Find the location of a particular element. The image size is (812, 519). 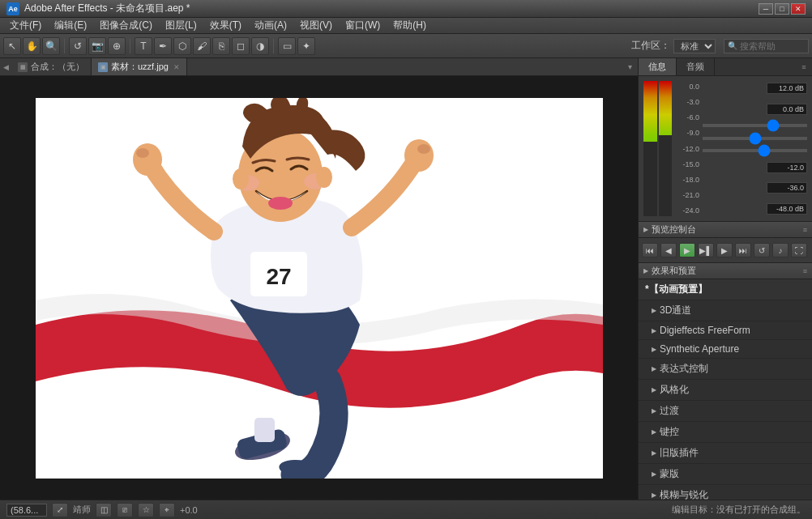

coordinates-display: +0.0 is located at coordinates (189, 510).